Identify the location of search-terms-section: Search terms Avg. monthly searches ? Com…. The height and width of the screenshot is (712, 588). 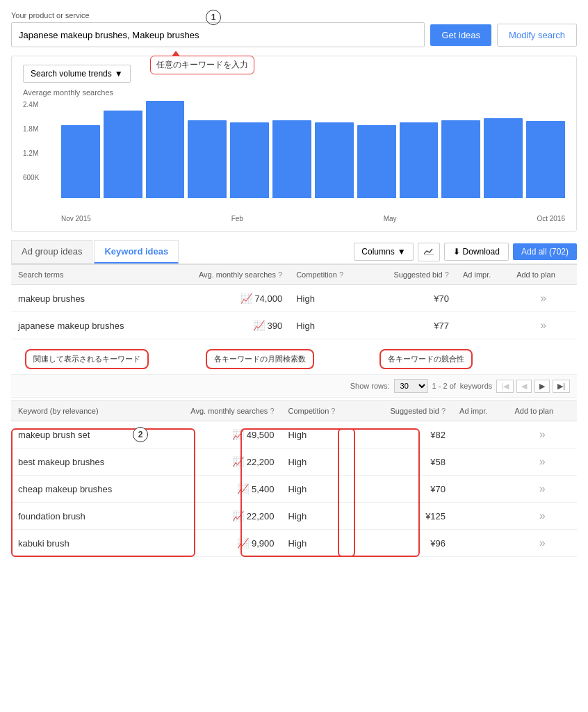
(294, 302).